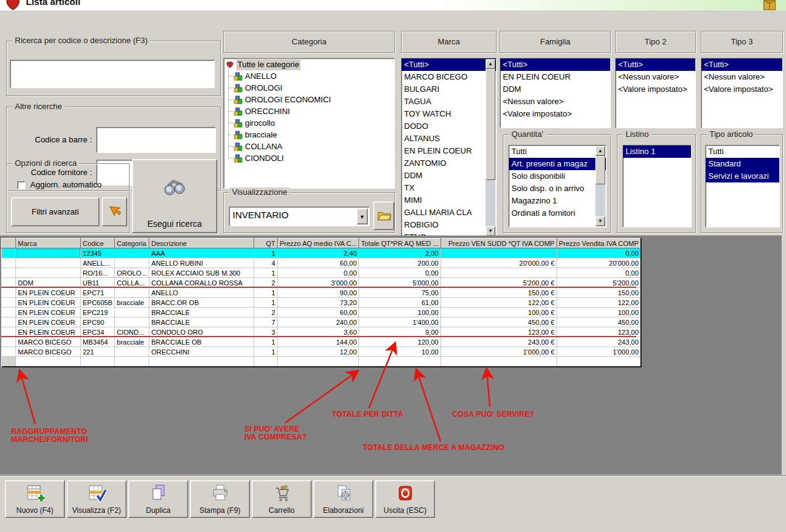 This screenshot has width=786, height=532. I want to click on table-cell: 4, so click(266, 263).